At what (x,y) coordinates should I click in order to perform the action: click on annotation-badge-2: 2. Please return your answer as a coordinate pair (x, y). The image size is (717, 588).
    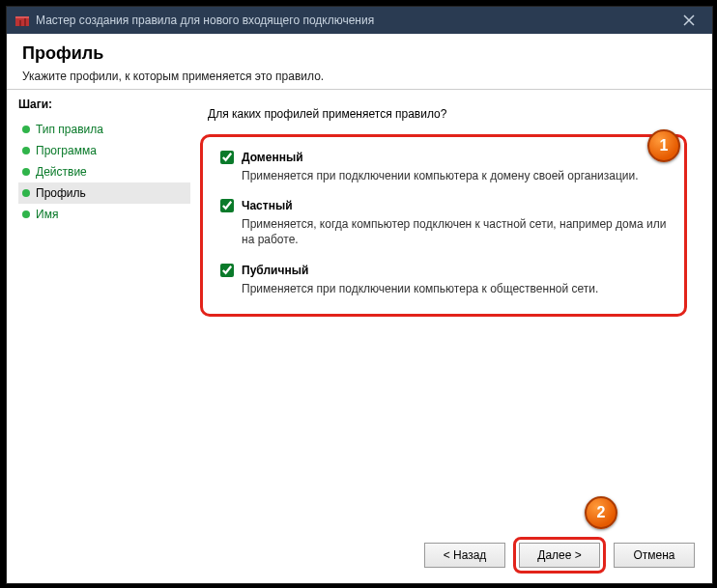
    Looking at the image, I should click on (601, 513).